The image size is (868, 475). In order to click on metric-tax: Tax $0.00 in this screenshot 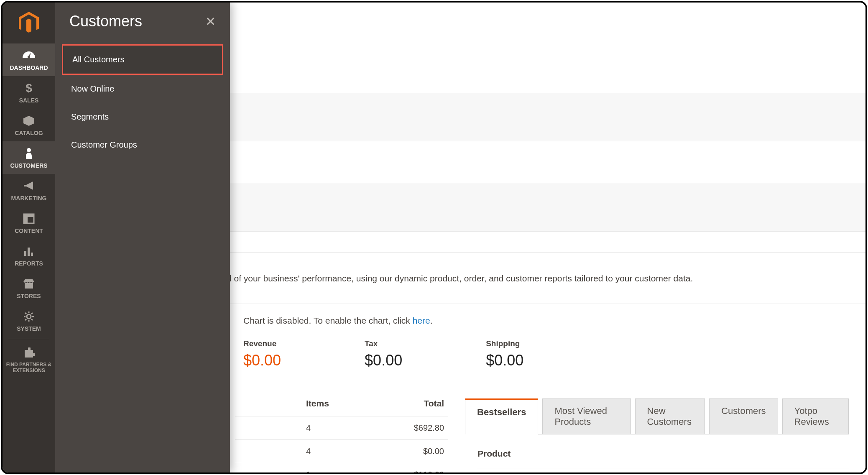, I will do `click(383, 354)`.